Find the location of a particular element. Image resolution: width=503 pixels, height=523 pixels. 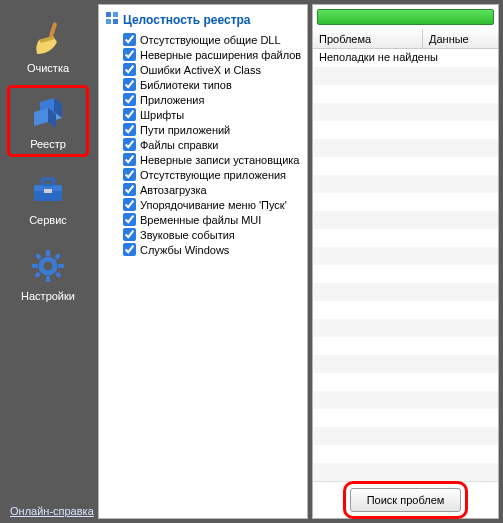

search-problems-button: Поиск проблем is located at coordinates (406, 500).